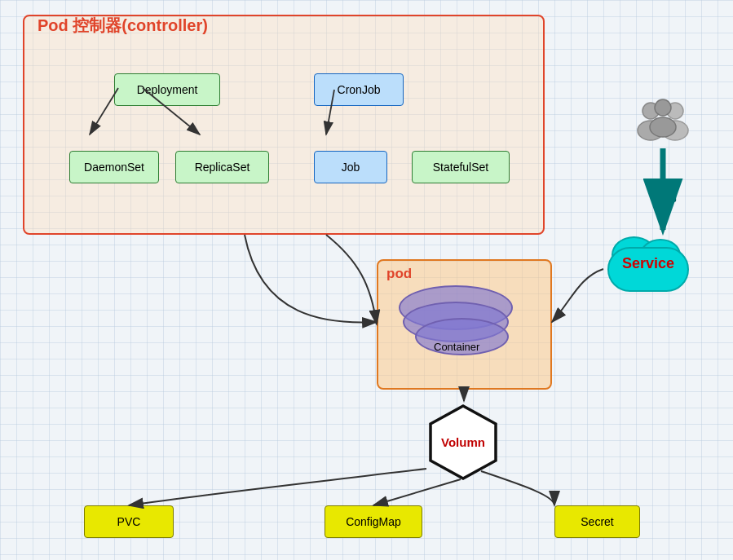 This screenshot has width=733, height=560. Describe the element at coordinates (648, 265) in the screenshot. I see `cloud-shape: Service` at that location.